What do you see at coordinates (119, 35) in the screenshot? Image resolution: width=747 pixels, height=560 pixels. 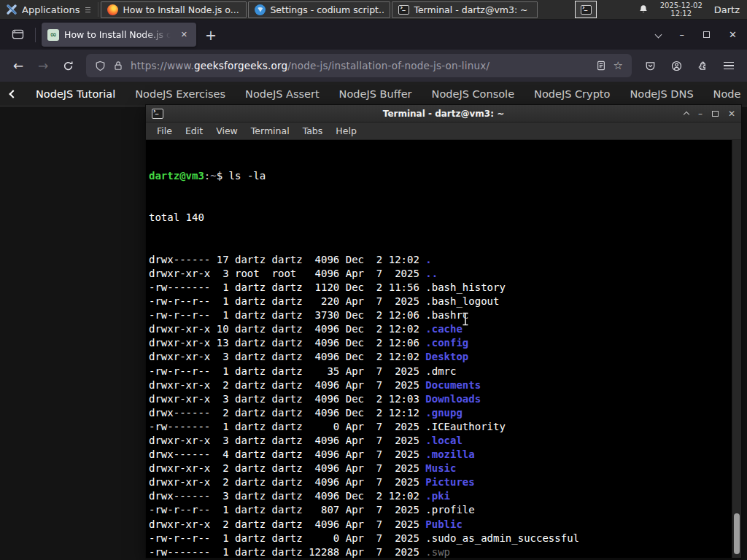 I see `tab-active: ∞ How to Install Node.js on Linux ✕` at bounding box center [119, 35].